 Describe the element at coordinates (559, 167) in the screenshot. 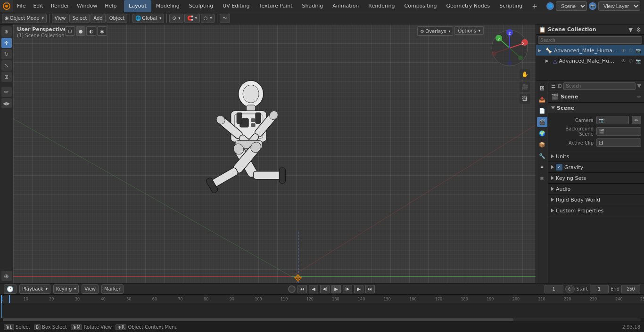

I see `gravity-checkbox: ✓` at that location.